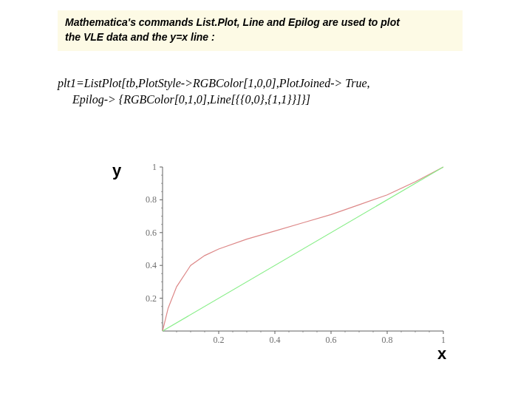 This screenshot has width=532, height=399. I want to click on description-line-1: Mathematica's commands List.Plot, Line a…, so click(232, 22).